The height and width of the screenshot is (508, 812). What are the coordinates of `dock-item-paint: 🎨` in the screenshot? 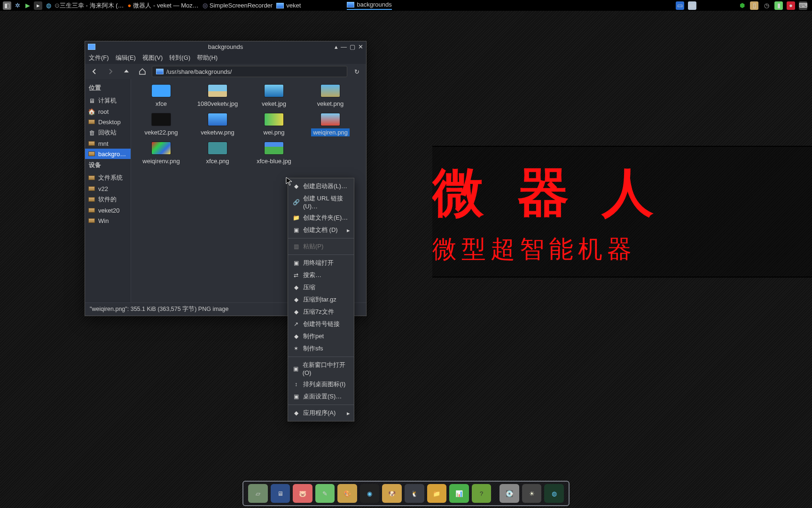 It's located at (347, 493).